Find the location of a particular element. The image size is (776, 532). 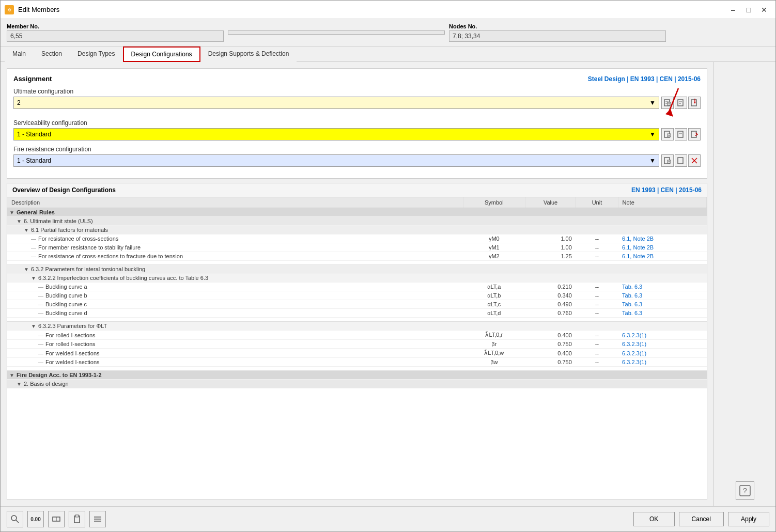

value-cell: 0.210 is located at coordinates (551, 287).